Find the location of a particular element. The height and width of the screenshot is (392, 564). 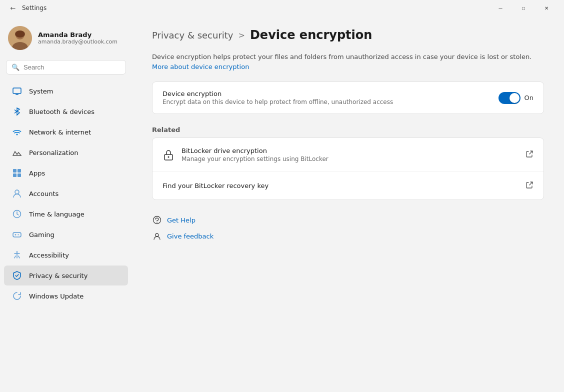

get-help-link: Get Help is located at coordinates (348, 220).